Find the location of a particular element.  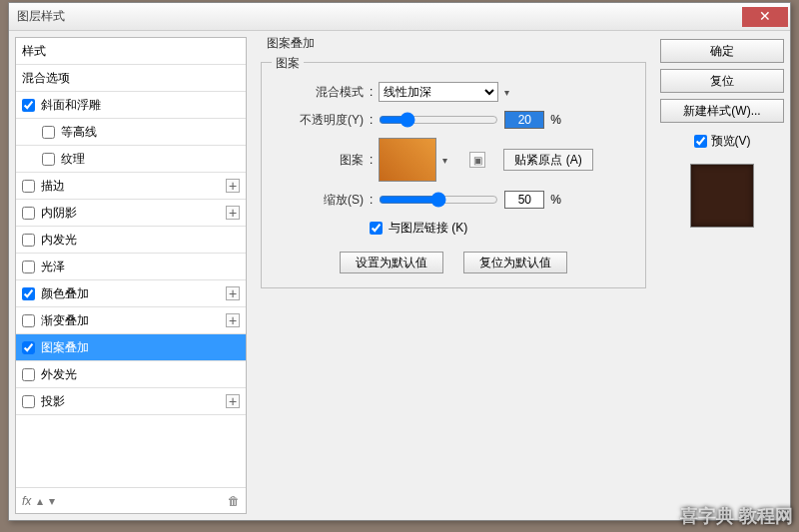

pattern-picker-arrow-icon: ▾ is located at coordinates (445, 160).